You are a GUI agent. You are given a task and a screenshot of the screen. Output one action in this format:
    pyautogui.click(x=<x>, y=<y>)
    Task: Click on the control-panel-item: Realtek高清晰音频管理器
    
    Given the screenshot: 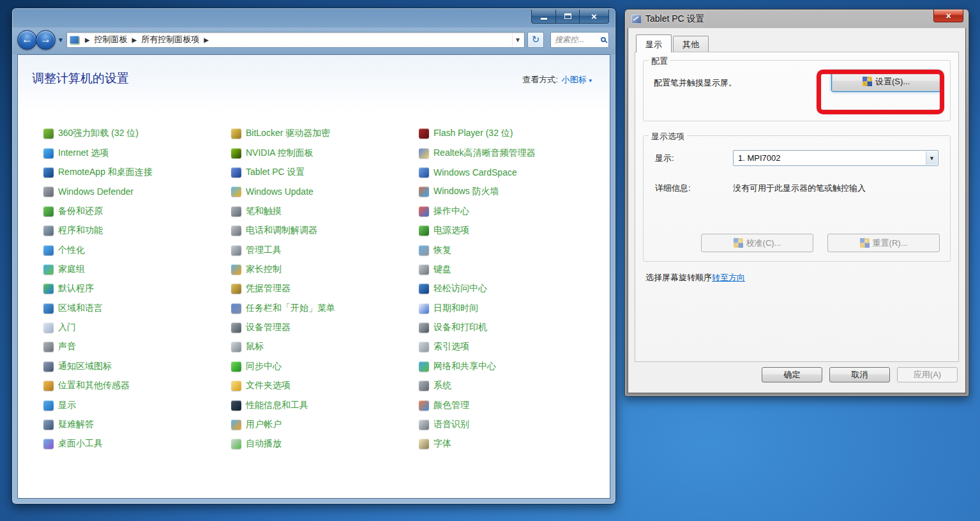 What is the action you would take?
    pyautogui.click(x=513, y=153)
    